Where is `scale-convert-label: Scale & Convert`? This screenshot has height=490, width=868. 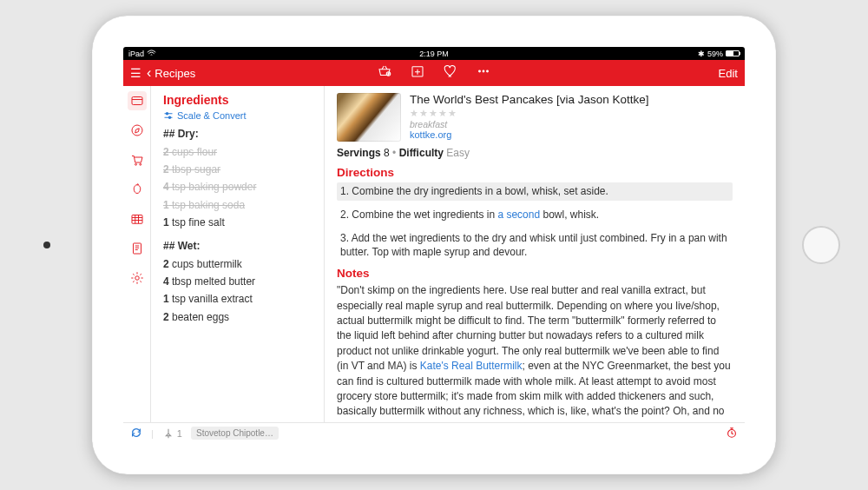 scale-convert-label: Scale & Convert is located at coordinates (212, 116).